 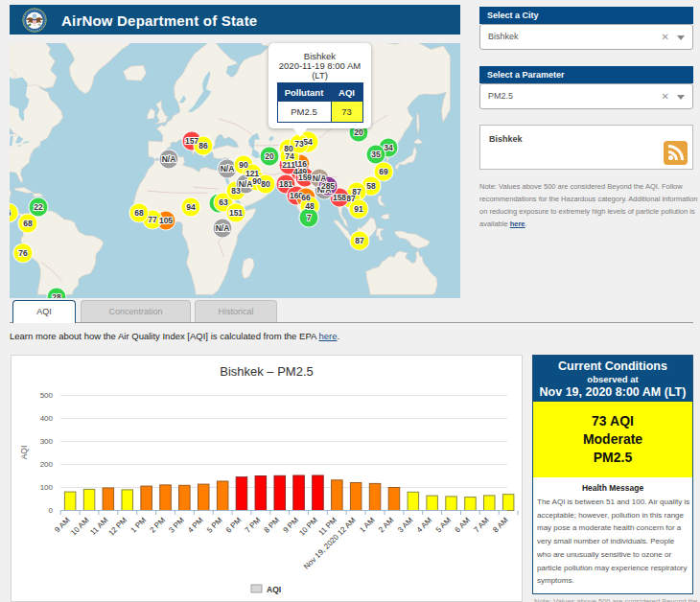 What do you see at coordinates (481, 525) in the screenshot?
I see `svg-text: 7 AM` at bounding box center [481, 525].